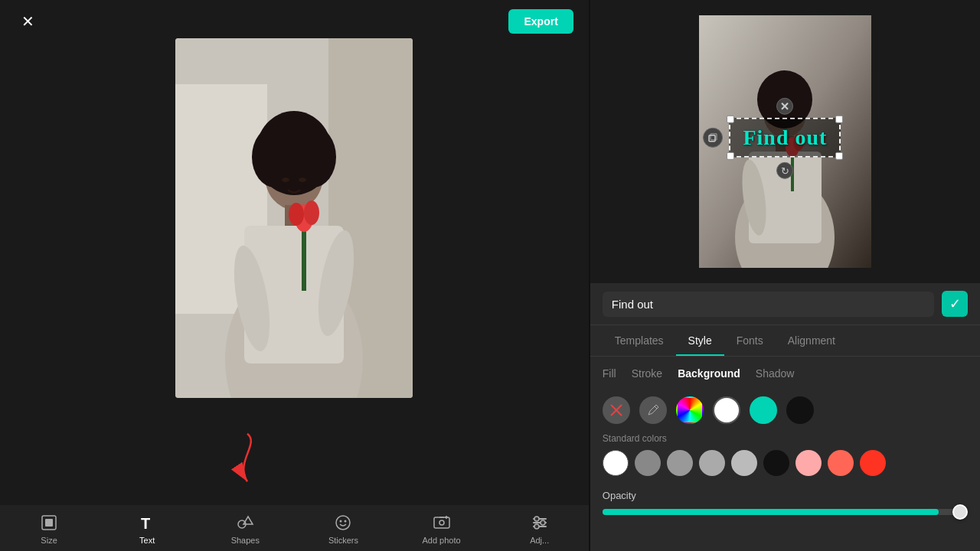 Image resolution: width=980 pixels, height=551 pixels. I want to click on tab-templates: Templates, so click(639, 341).